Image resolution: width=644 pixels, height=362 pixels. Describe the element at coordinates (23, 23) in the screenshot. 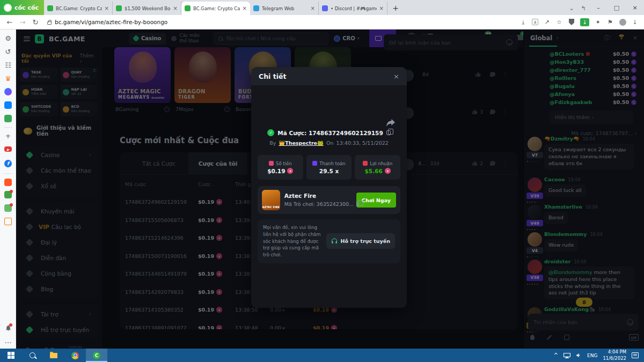

I see `forward-button: →` at that location.